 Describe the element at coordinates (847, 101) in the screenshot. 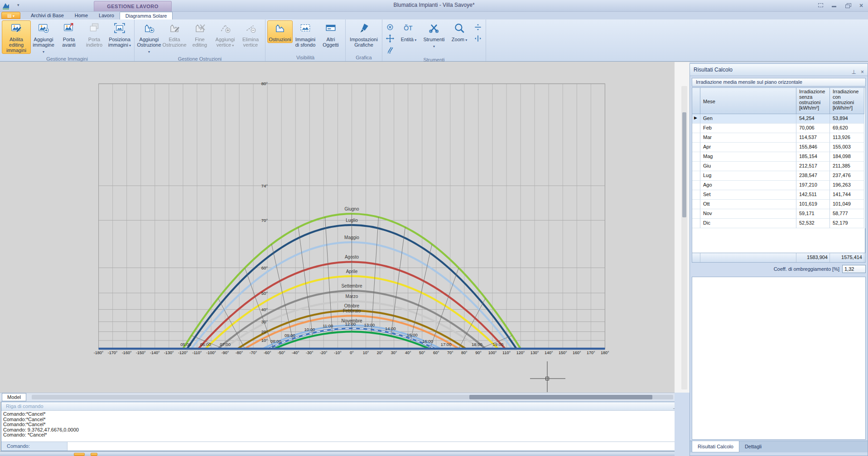

I see `column-header-con: Irradiazione con ostruzioni [kWh/m²]` at that location.